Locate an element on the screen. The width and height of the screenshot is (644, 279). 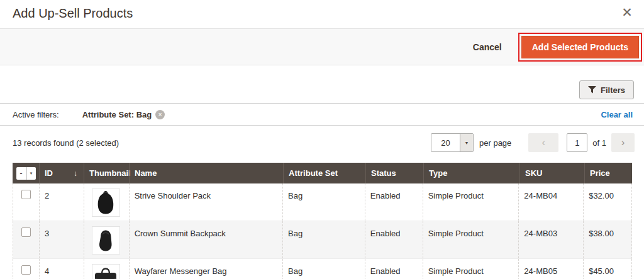
column-header-type: Type is located at coordinates (472, 173).